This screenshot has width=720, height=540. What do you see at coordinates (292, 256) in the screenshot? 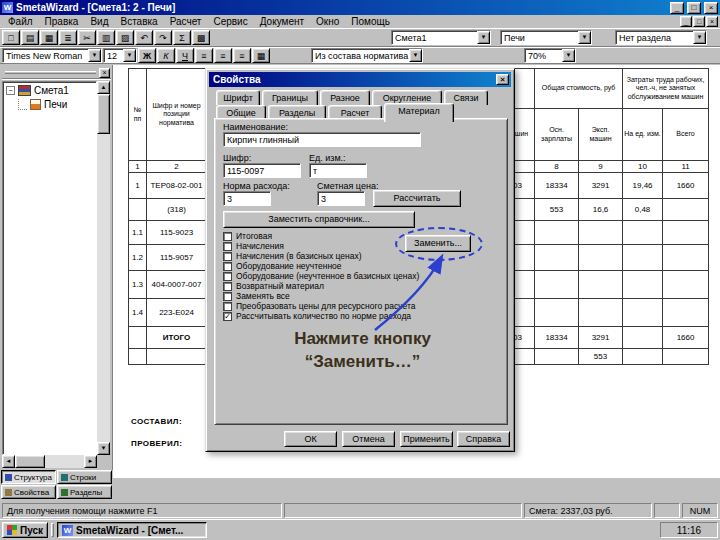
I see `checkbox-row: Начисления (в базисных ценах)` at bounding box center [292, 256].